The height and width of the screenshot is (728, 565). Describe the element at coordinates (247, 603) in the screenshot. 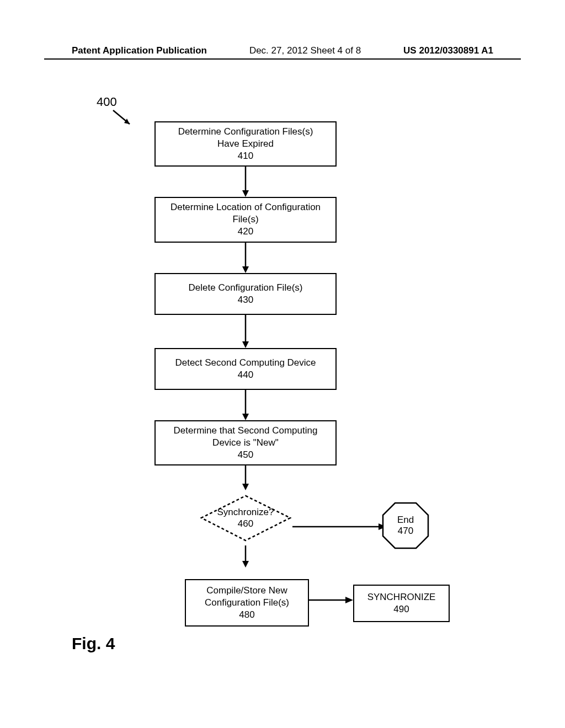

I see `box-480: Compile/Store New Configuration File(s) …` at that location.